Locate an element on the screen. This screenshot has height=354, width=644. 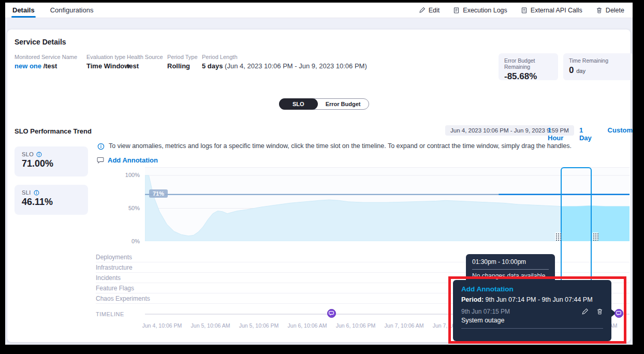
field-label: Monitored Service Name is located at coordinates (46, 57).